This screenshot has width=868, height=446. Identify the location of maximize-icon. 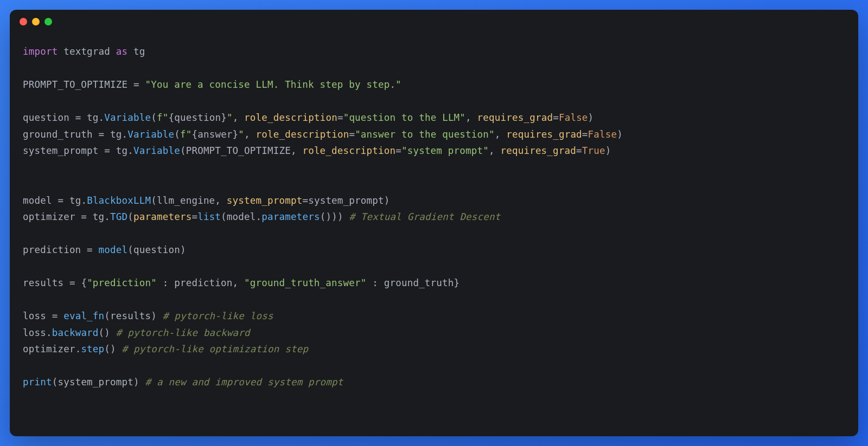
(48, 22).